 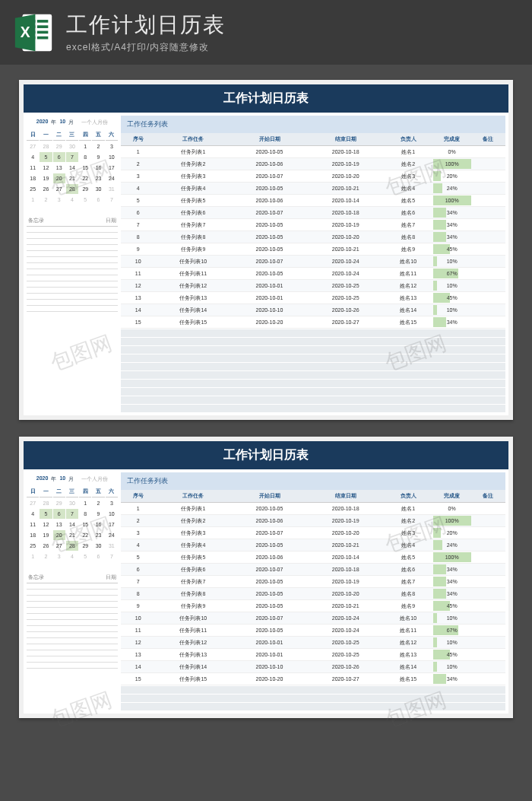 What do you see at coordinates (59, 167) in the screenshot?
I see `calendar-day: 13` at bounding box center [59, 167].